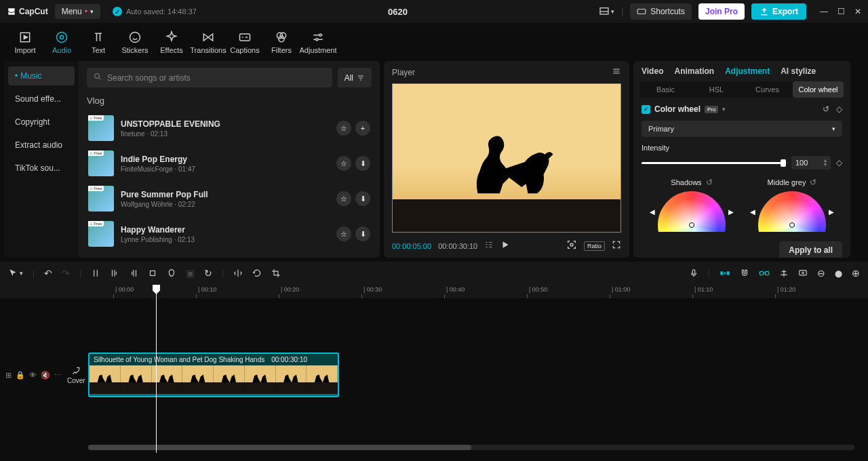 The width and height of the screenshot is (868, 461). What do you see at coordinates (606, 12) in the screenshot?
I see `layout-icon: ▾` at bounding box center [606, 12].